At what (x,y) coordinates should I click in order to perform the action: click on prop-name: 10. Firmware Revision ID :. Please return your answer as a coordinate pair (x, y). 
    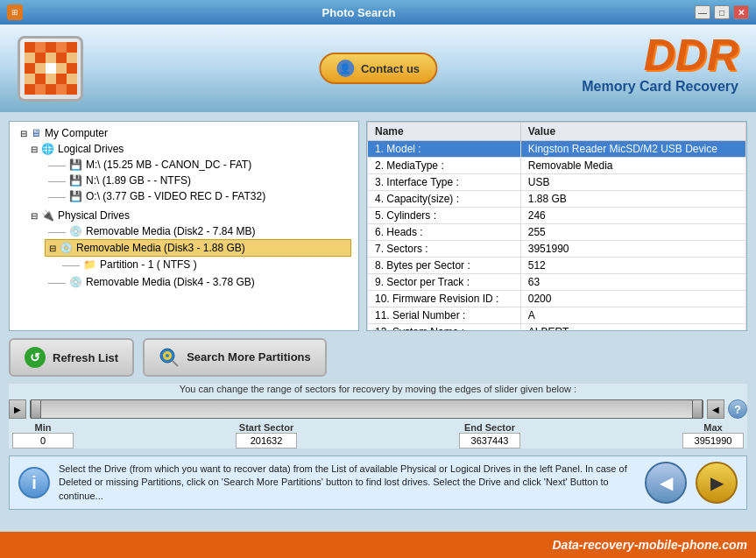
    Looking at the image, I should click on (445, 300).